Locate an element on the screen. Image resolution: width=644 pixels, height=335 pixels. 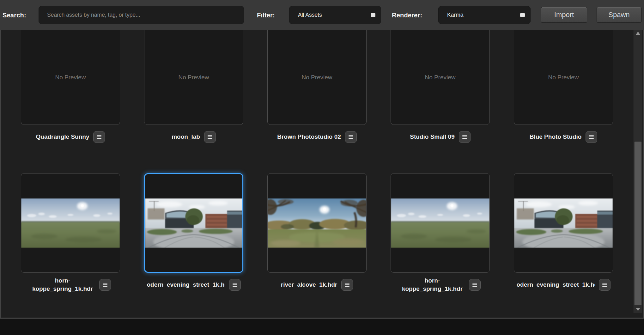
renderer-label: Renderer: is located at coordinates (407, 15).